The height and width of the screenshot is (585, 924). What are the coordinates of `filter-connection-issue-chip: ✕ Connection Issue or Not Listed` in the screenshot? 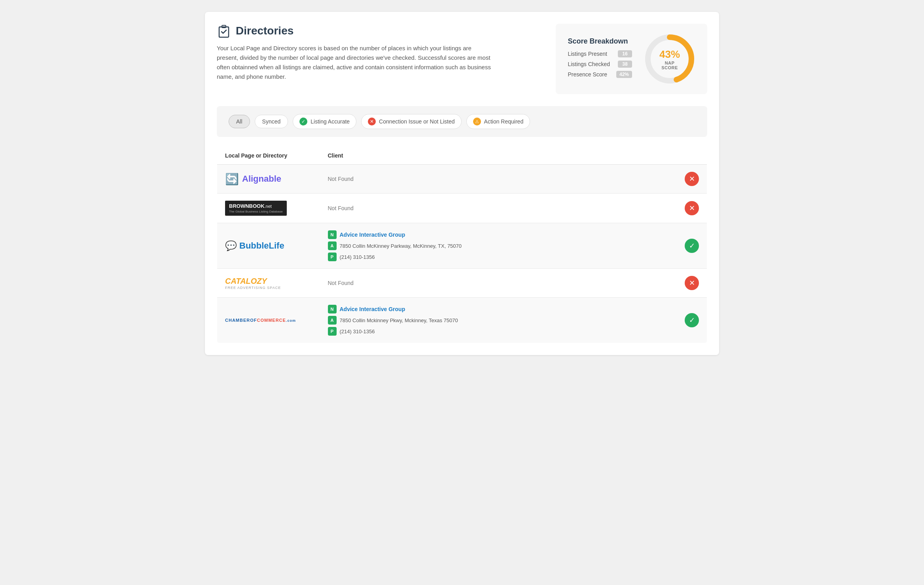 It's located at (411, 122).